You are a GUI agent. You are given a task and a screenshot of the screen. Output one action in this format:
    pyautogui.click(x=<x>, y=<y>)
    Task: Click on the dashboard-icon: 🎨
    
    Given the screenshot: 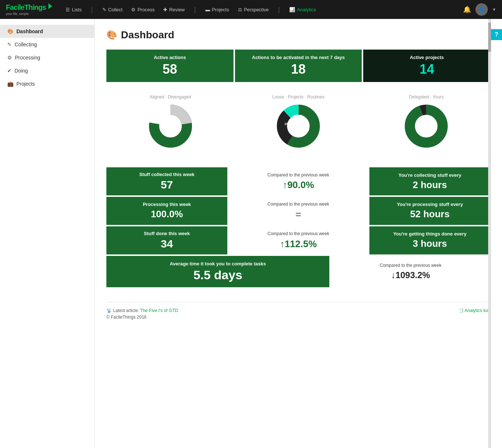 What is the action you would take?
    pyautogui.click(x=10, y=31)
    